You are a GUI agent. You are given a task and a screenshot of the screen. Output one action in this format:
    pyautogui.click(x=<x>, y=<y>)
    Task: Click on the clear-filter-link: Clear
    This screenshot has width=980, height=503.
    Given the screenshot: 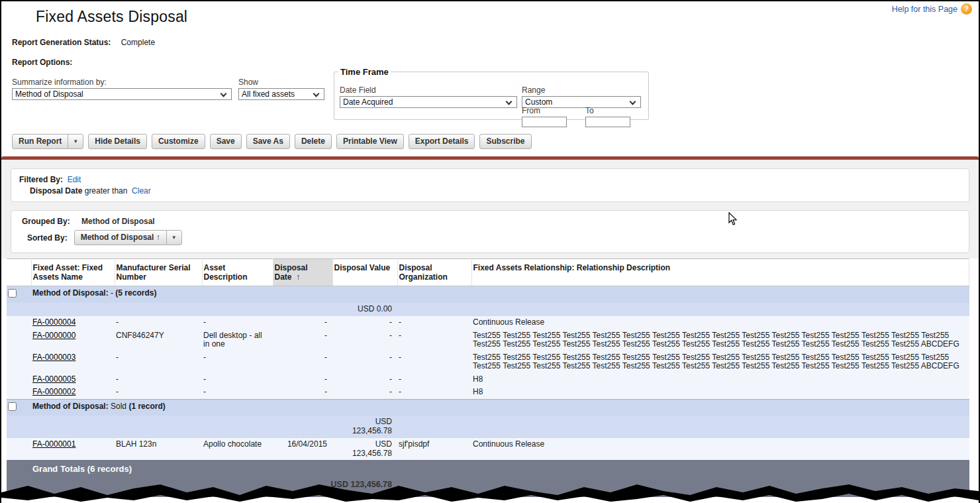 What is the action you would take?
    pyautogui.click(x=142, y=191)
    